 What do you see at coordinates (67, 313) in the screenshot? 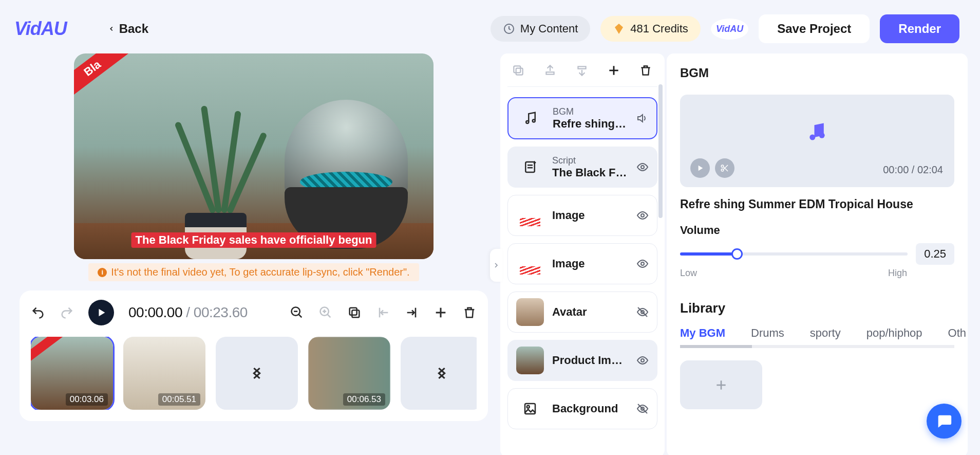
I see `redo-button` at bounding box center [67, 313].